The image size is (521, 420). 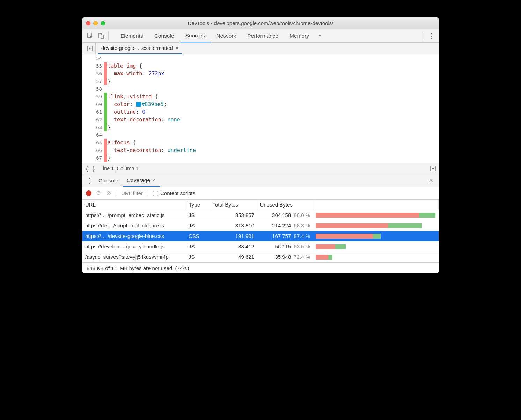 What do you see at coordinates (433, 168) in the screenshot?
I see `collapse-panel-icon` at bounding box center [433, 168].